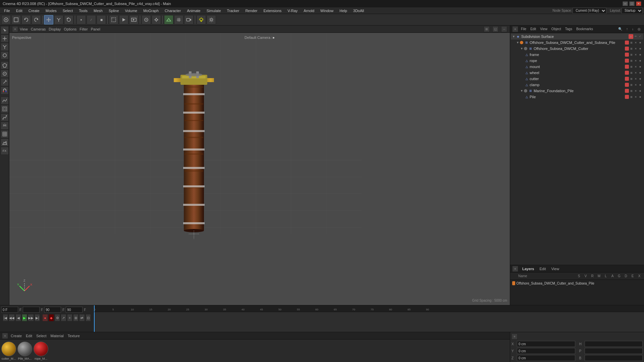 This screenshot has height=362, width=644. Describe the element at coordinates (55, 29) in the screenshot. I see `viewport-menu-display: Display` at that location.